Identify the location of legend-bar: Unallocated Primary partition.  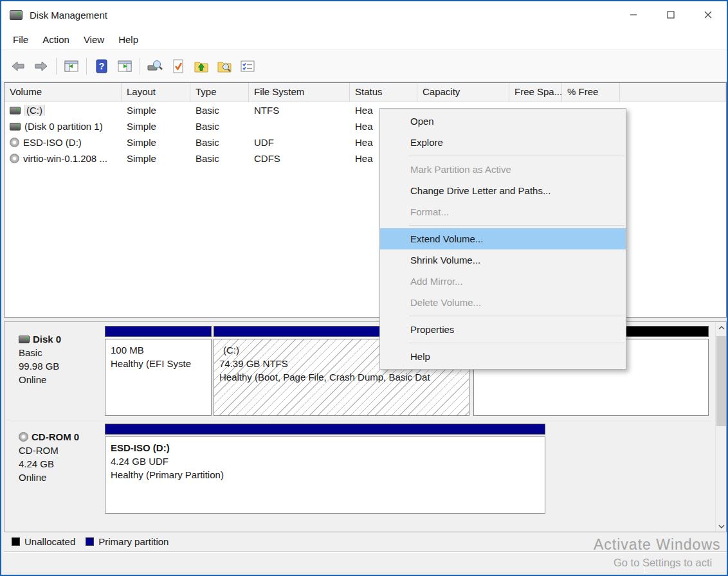
(365, 542).